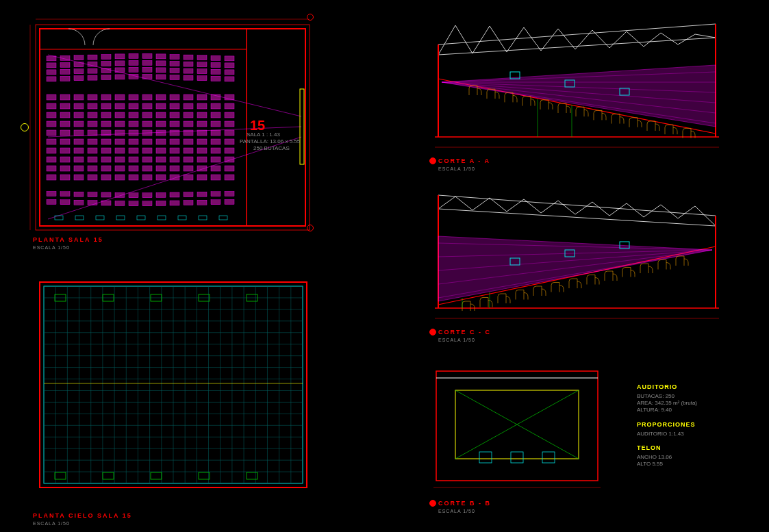 The height and width of the screenshot is (532, 769). I want to click on plan-cielo-scale: ESCALA 1/50, so click(51, 523).